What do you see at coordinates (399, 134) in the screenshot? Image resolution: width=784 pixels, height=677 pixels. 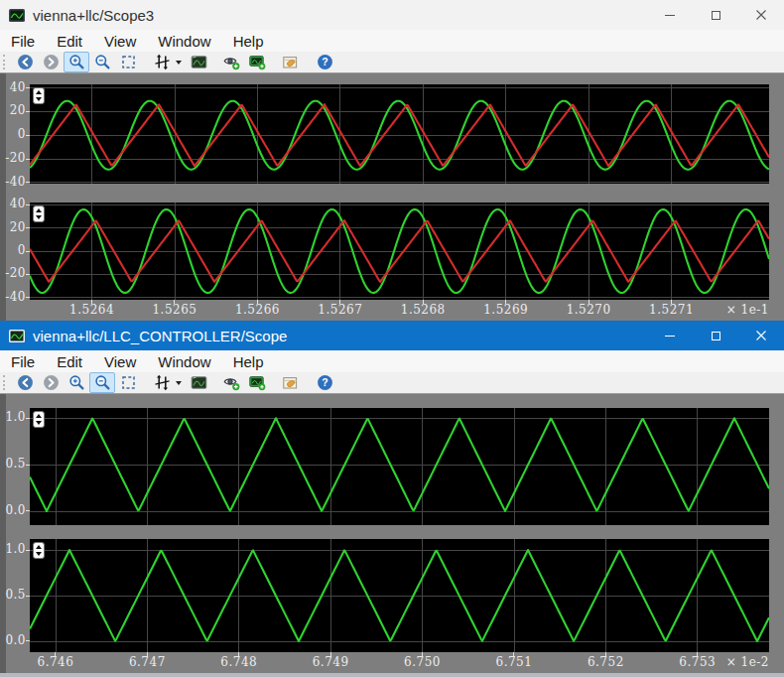 I see `scope3-plot-1: 40200-20-40` at bounding box center [399, 134].